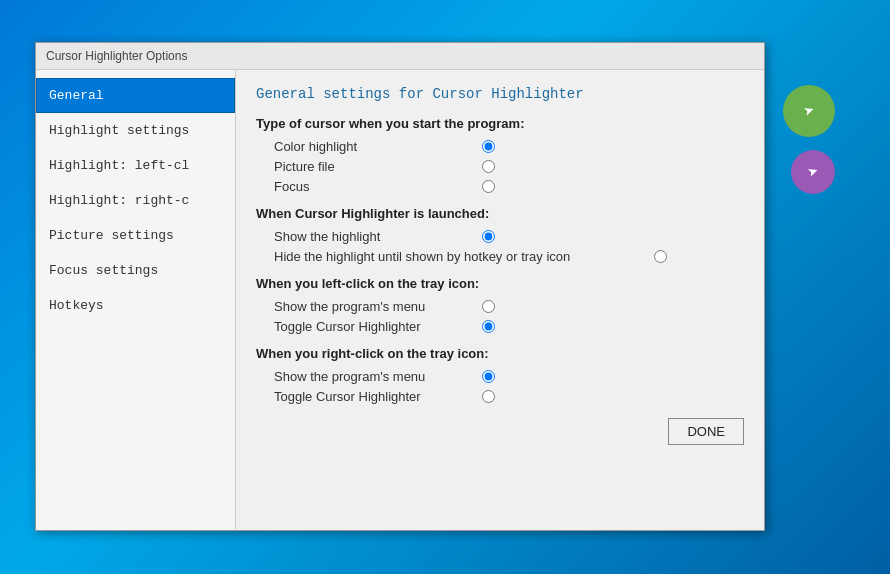  I want to click on option-color-highlight: Color highlight, so click(509, 146).